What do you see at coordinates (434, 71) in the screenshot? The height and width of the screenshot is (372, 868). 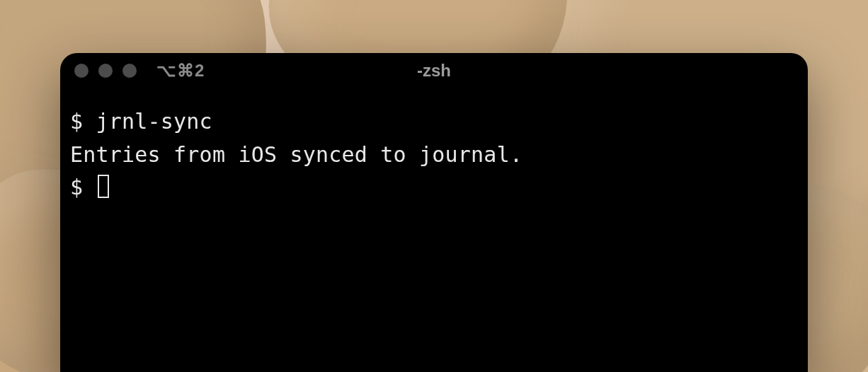 I see `window-titlebar: ⌥⌘2 -zsh` at bounding box center [434, 71].